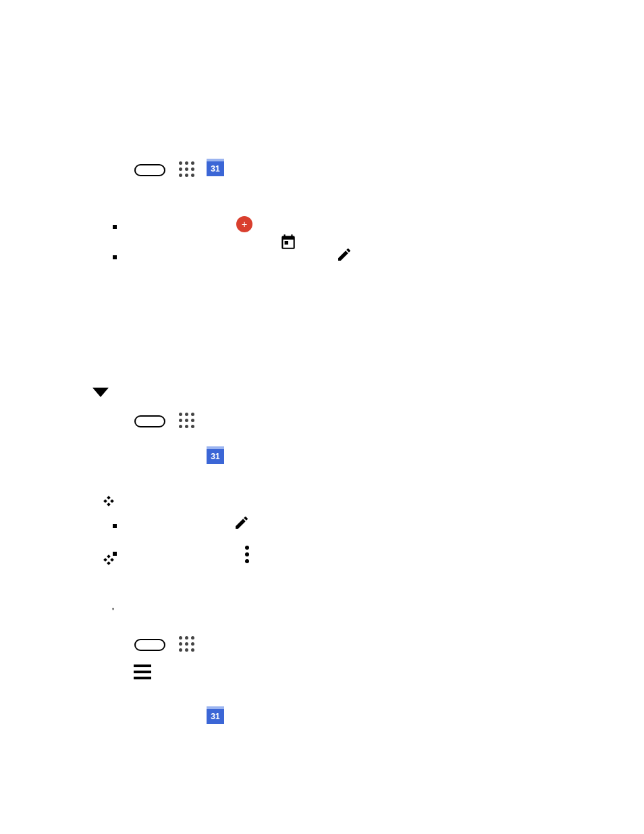 This screenshot has width=644, height=834. Describe the element at coordinates (462, 242) in the screenshot. I see `calendar-event-icon` at that location.